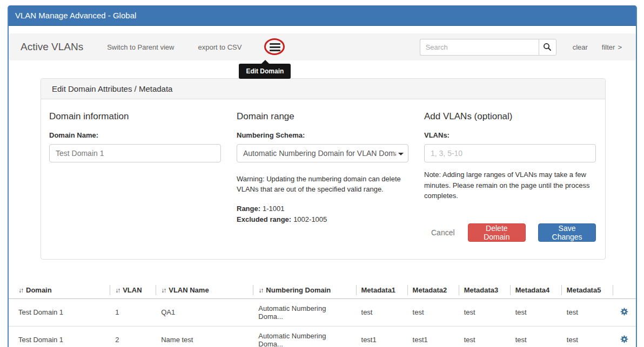 The image size is (644, 347). What do you see at coordinates (381, 312) in the screenshot?
I see `cell-metadata1: test` at bounding box center [381, 312].